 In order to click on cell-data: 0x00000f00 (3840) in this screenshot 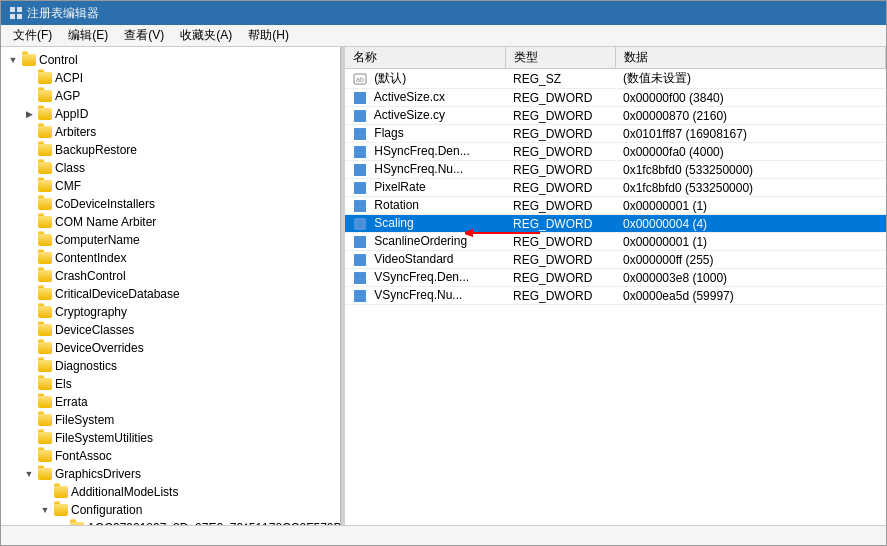, I will do `click(750, 98)`.